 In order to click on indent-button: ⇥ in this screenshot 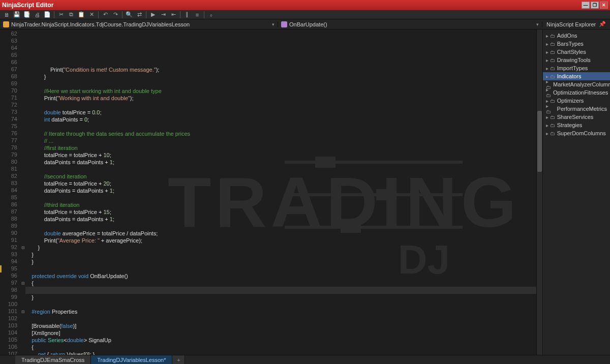, I will do `click(163, 15)`.